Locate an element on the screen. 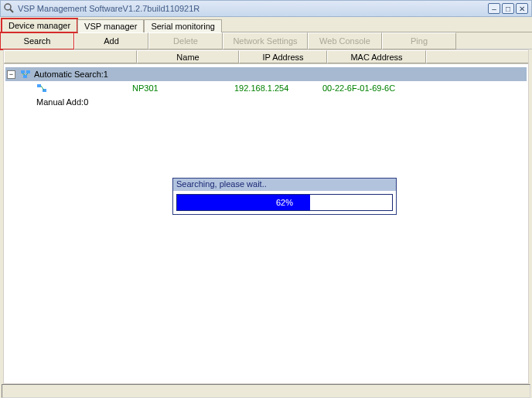 Image resolution: width=532 pixels, height=398 pixels. progress-title: Searching, please wait.. is located at coordinates (285, 185).